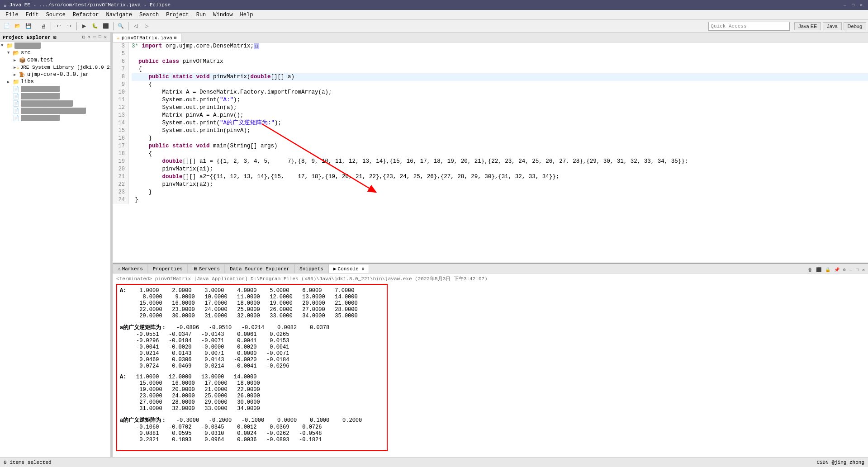  What do you see at coordinates (252, 368) in the screenshot?
I see `console-red-box: A: 1.0000 2.0000 3.0000 4.0000 5.0000 6.…` at bounding box center [252, 368].